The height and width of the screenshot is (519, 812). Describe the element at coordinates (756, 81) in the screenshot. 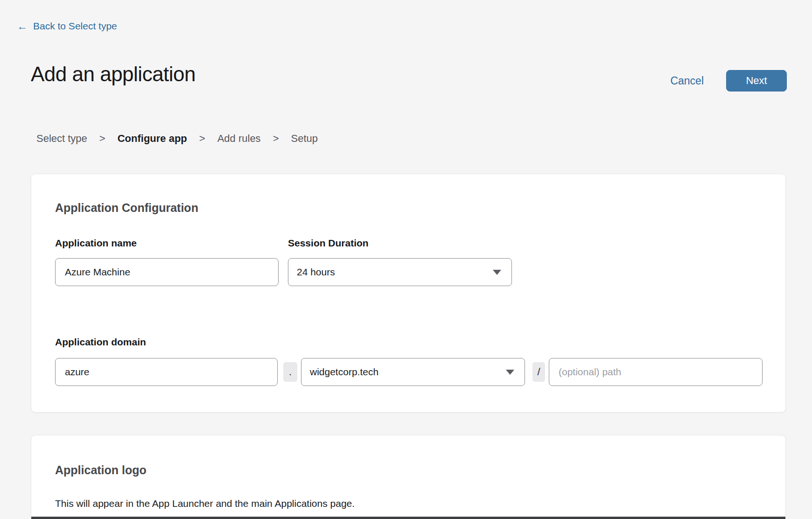

I see `next-button: Next` at that location.